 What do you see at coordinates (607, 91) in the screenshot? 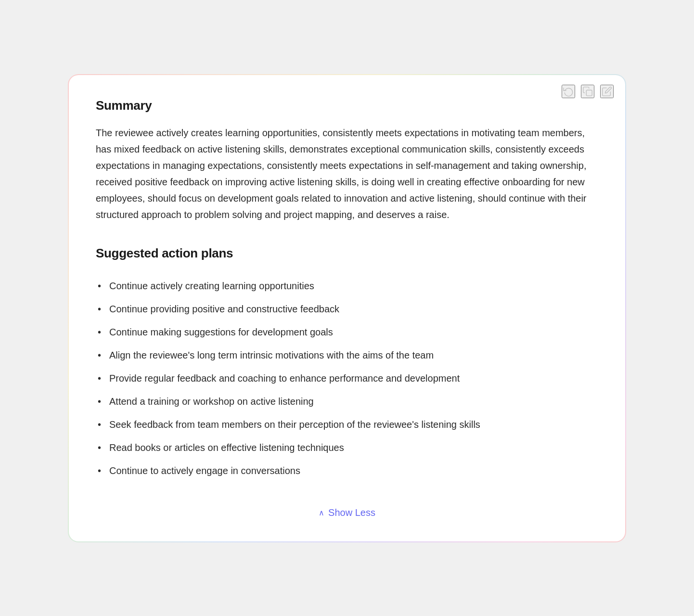
I see `edit-button` at bounding box center [607, 91].